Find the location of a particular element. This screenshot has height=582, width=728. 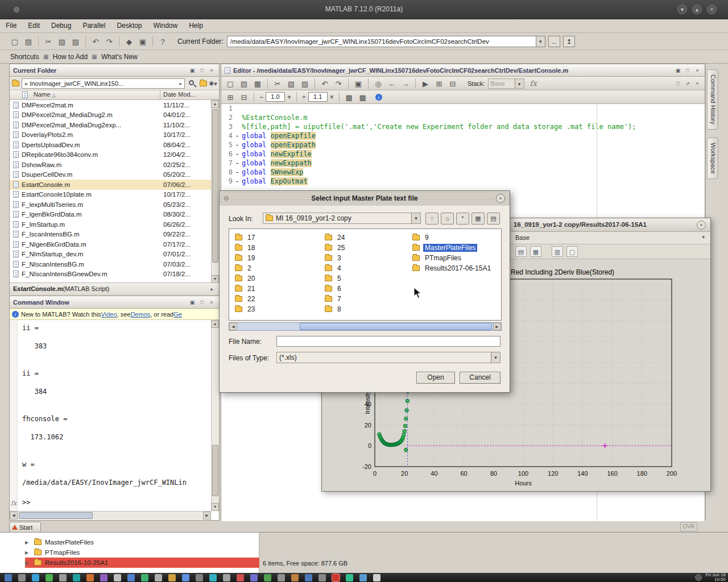

file-row: DReplicate96to384conv.m12/04/2... is located at coordinates (110, 155).